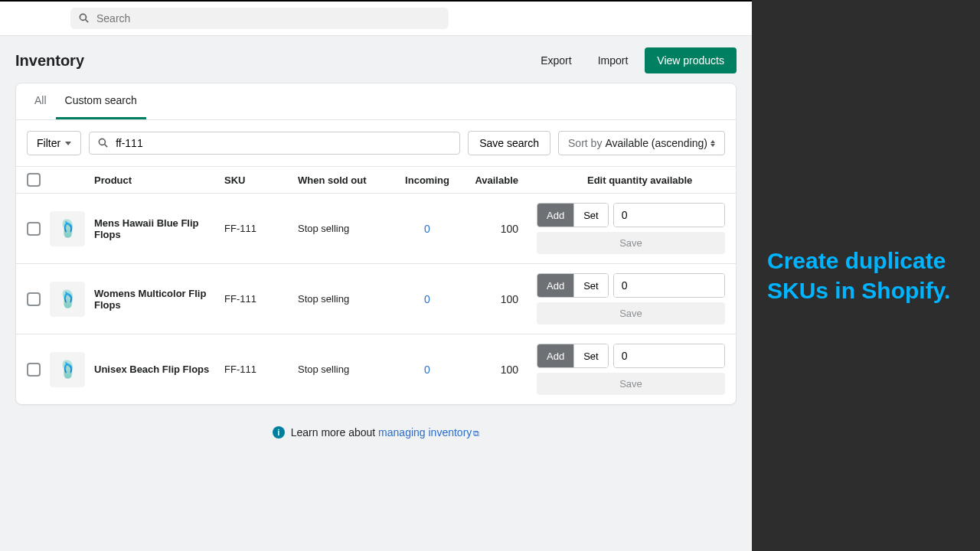 The height and width of the screenshot is (551, 980). What do you see at coordinates (159, 229) in the screenshot?
I see `product-name: Mens Hawaii Blue Flip Flops` at bounding box center [159, 229].